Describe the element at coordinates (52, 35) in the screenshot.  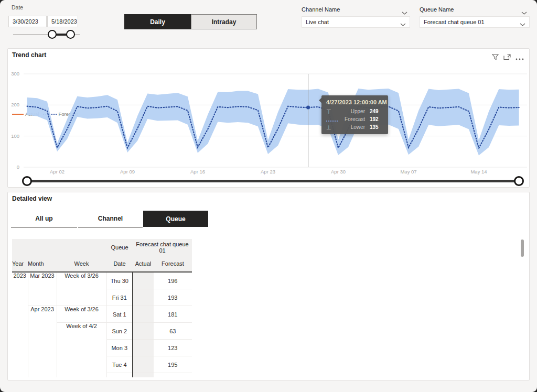
I see `date-slider-handle-start` at that location.